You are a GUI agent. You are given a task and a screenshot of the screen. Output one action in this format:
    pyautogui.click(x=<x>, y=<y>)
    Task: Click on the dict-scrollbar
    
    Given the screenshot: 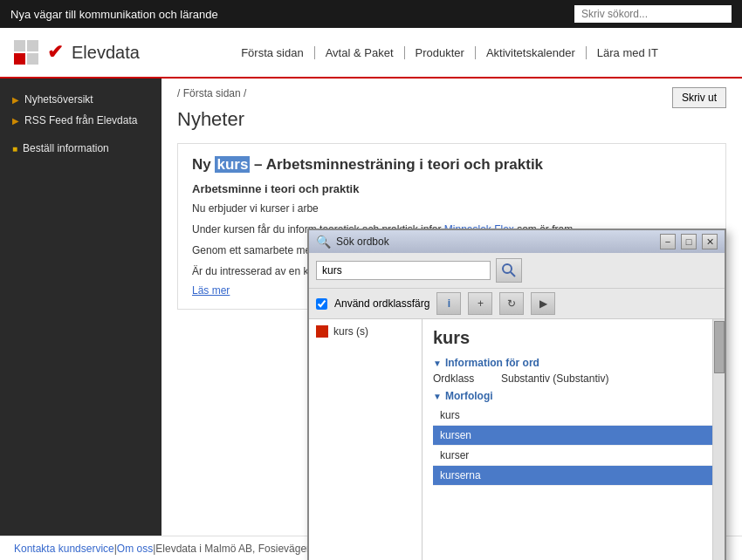 What is the action you would take?
    pyautogui.click(x=718, y=440)
    